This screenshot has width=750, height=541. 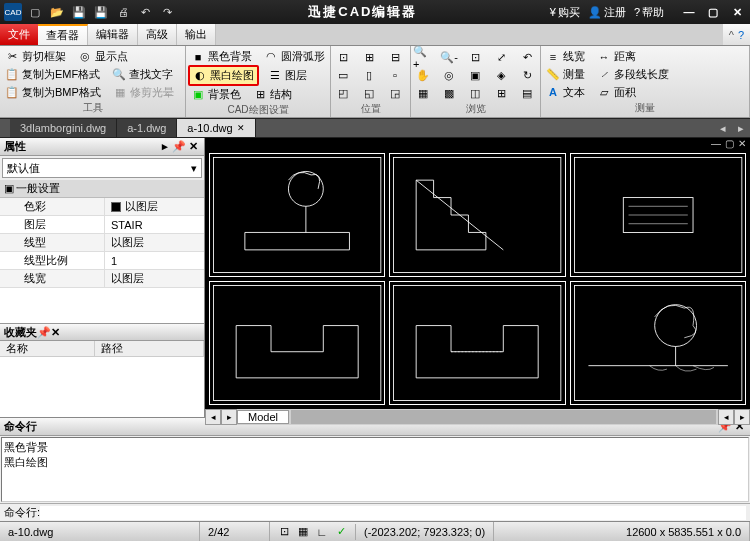 What do you see at coordinates (395, 57) in the screenshot?
I see `pos-btn-3: ⊟` at bounding box center [395, 57].